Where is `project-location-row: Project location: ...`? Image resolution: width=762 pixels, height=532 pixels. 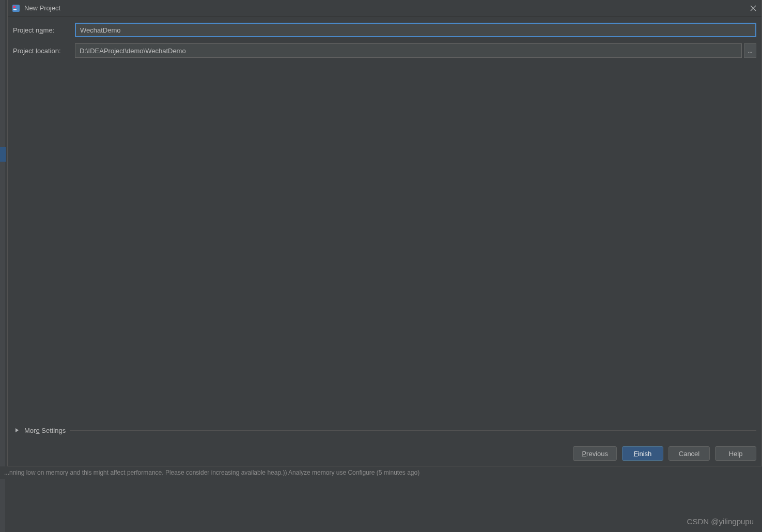
project-location-row: Project location: ... is located at coordinates (384, 51).